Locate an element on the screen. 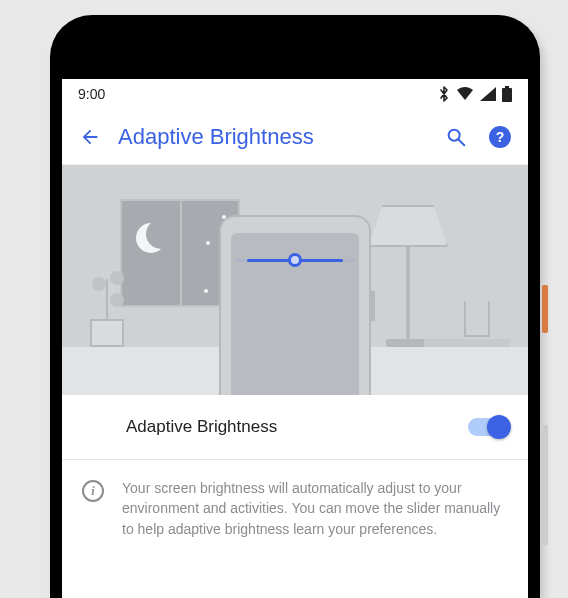 The image size is (568, 598). description-text: Your screen brightness will automaticall… is located at coordinates (315, 508).